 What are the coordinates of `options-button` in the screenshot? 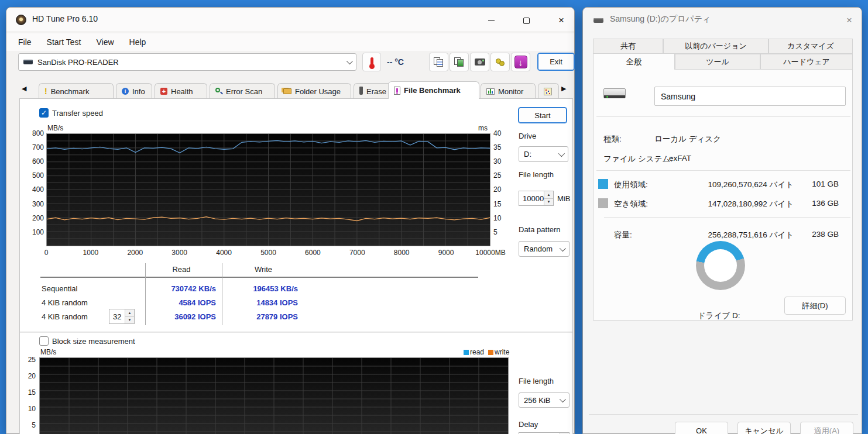 It's located at (500, 62).